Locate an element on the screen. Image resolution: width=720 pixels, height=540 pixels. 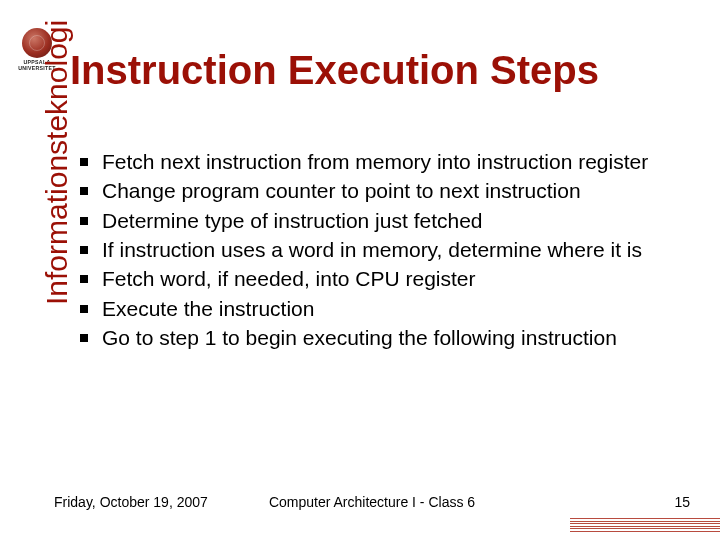
list-item: Go to step 1 to begin executing the foll… is located at coordinates (383, 338).